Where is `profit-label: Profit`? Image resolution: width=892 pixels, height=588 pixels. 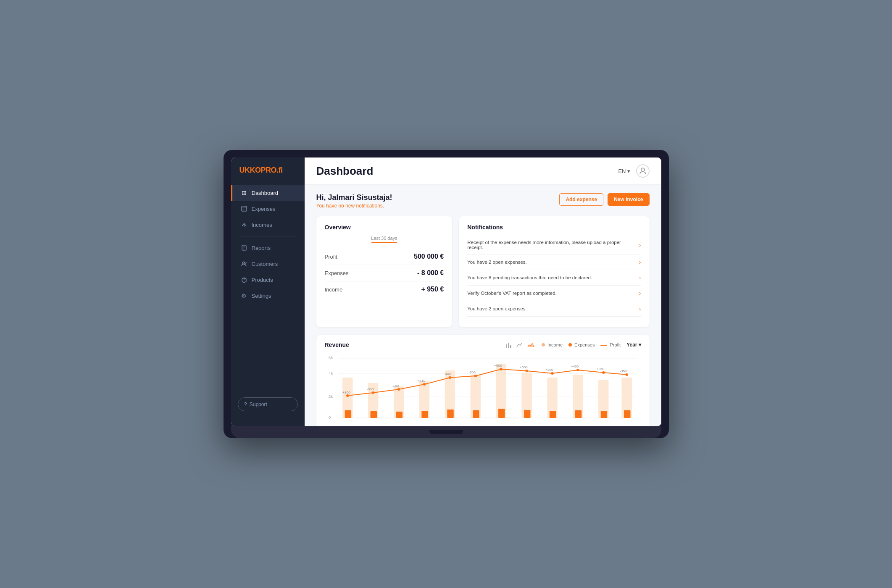 profit-label: Profit is located at coordinates (331, 257).